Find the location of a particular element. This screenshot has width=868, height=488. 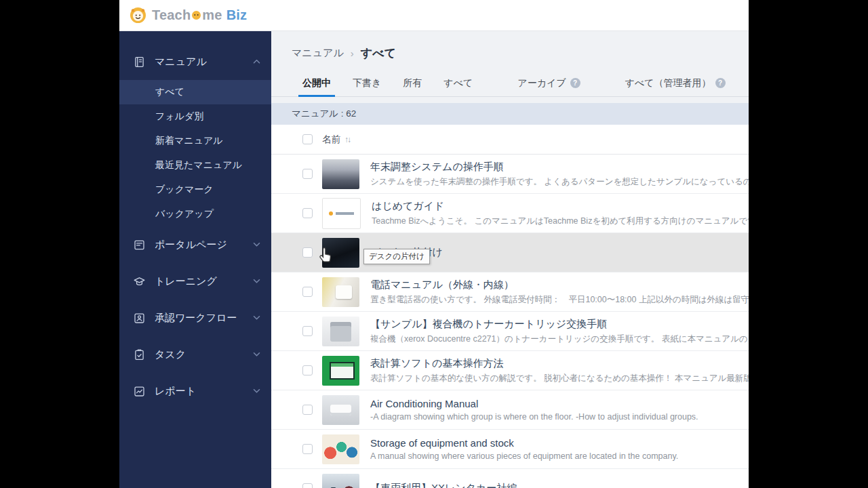

sidebar-subitem-label: フォルダ別 is located at coordinates (179, 117).